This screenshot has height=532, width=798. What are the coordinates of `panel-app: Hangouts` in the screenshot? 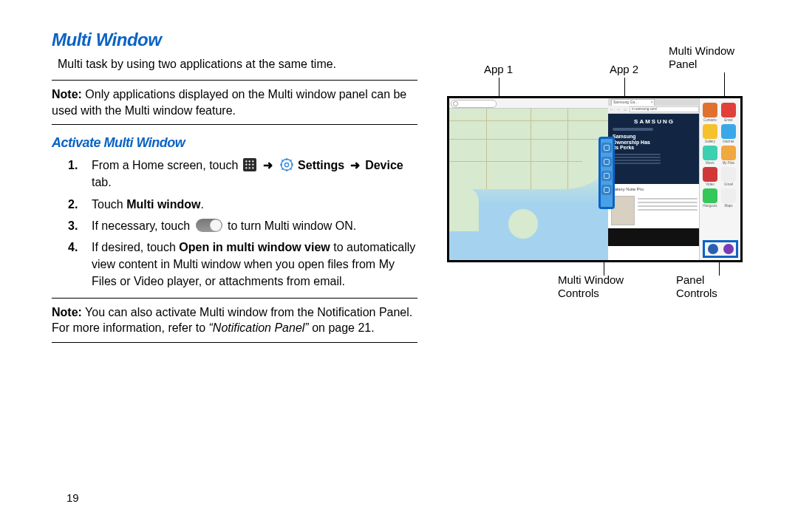 It's located at (710, 198).